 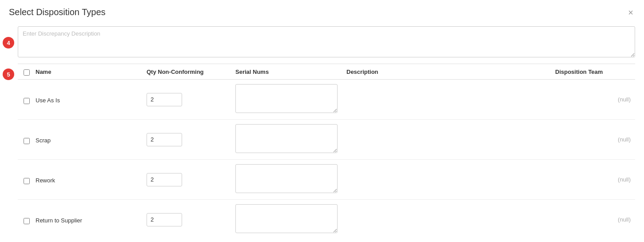 I want to click on header-name: Name, so click(x=91, y=72).